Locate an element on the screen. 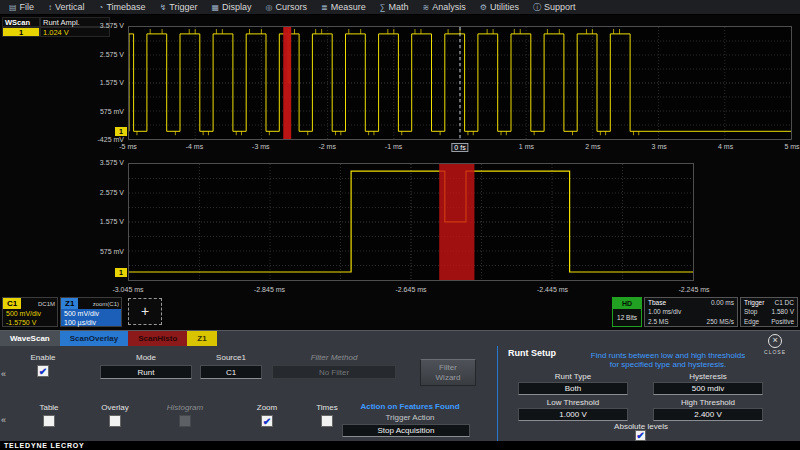  tab-wavescan: WaveScan is located at coordinates (30, 338).